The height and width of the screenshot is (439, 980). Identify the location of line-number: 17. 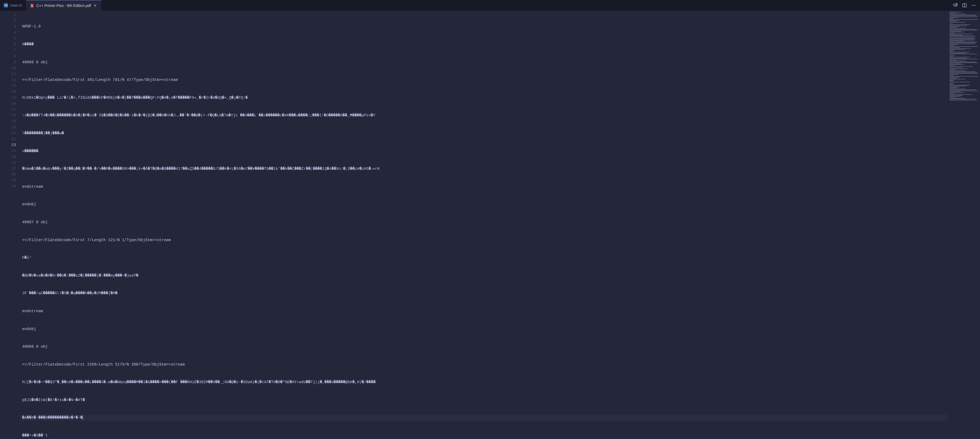
(8, 110).